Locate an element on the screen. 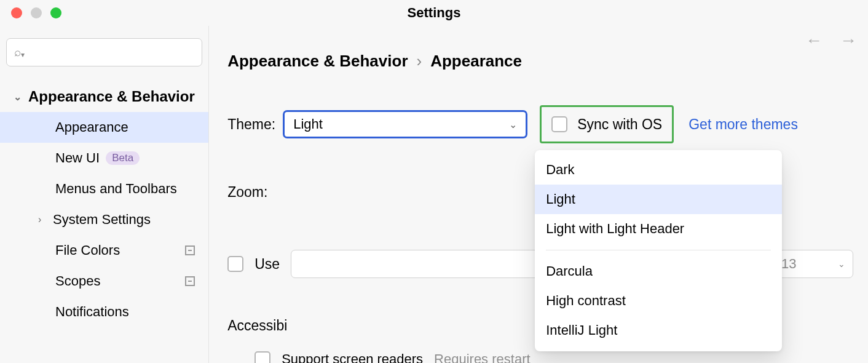  window-controls is located at coordinates (31, 13).